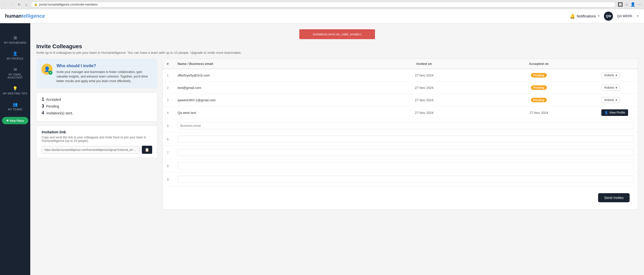  Describe the element at coordinates (323, 5) in the screenshot. I see `url-bar: 🔒 portal.humantelligence.com/invite-memb…` at that location.